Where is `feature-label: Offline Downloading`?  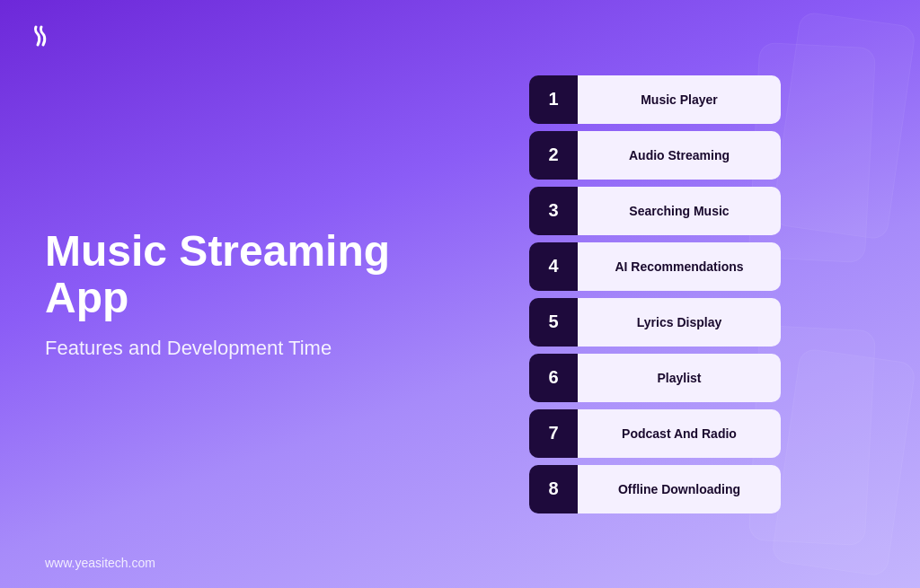
feature-label: Offline Downloading is located at coordinates (679, 489).